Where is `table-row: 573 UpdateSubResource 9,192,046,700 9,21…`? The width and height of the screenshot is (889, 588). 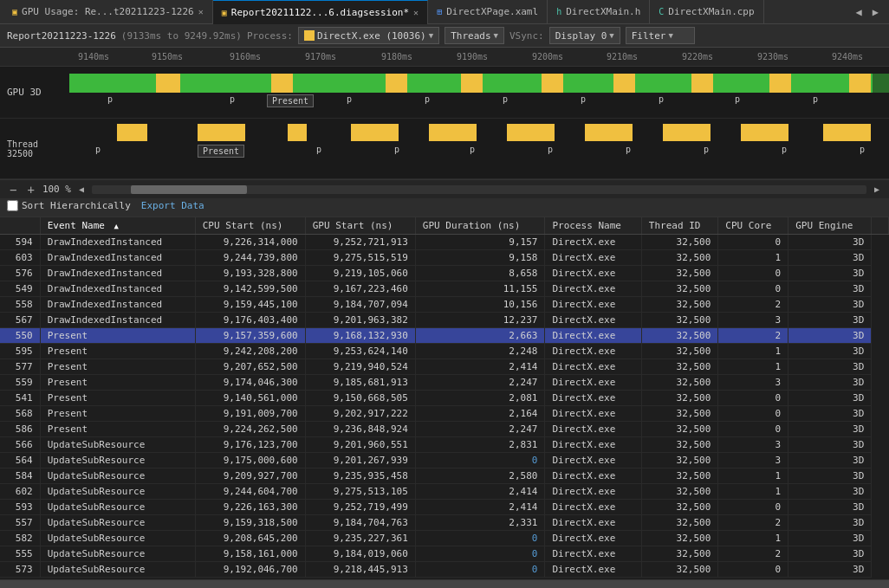 table-row: 573 UpdateSubResource 9,192,046,700 9,21… is located at coordinates (444, 569).